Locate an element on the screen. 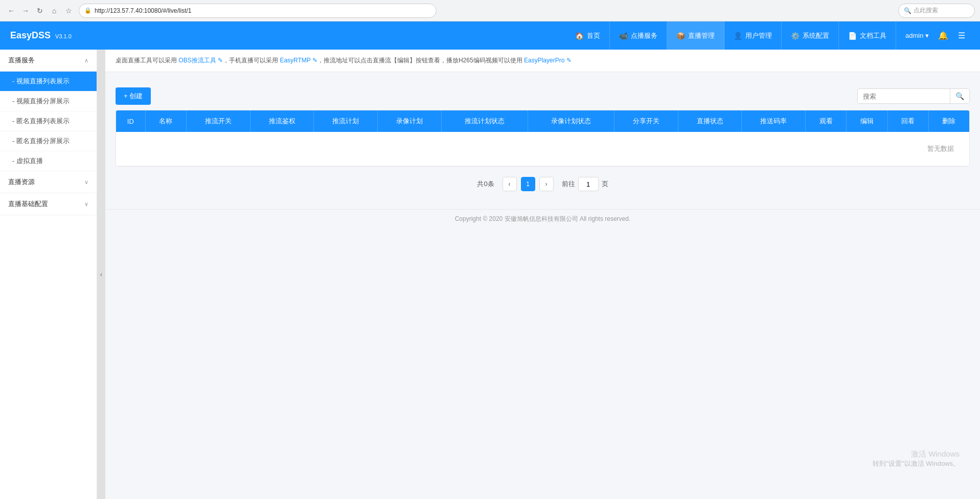 Image resolution: width=980 pixels, height=499 pixels. obs-link: OBS推流工具 ✎ is located at coordinates (200, 60).